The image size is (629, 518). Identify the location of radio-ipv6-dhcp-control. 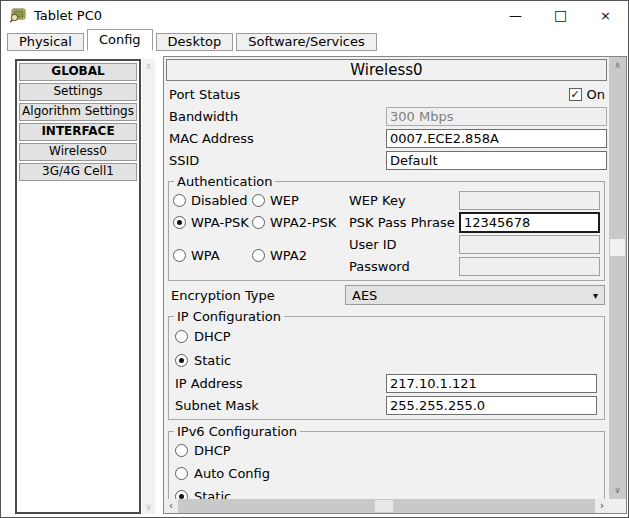
(182, 450).